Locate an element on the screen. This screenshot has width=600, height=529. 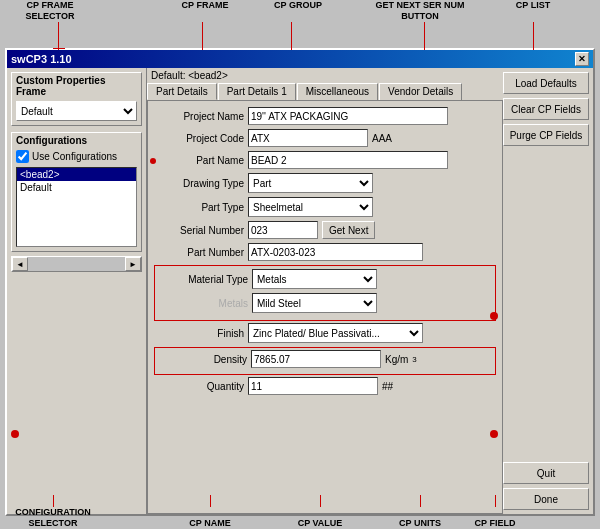
annotation-cp-frame-selector: CP FRAMESELECTOR is located at coordinates (50, 11).